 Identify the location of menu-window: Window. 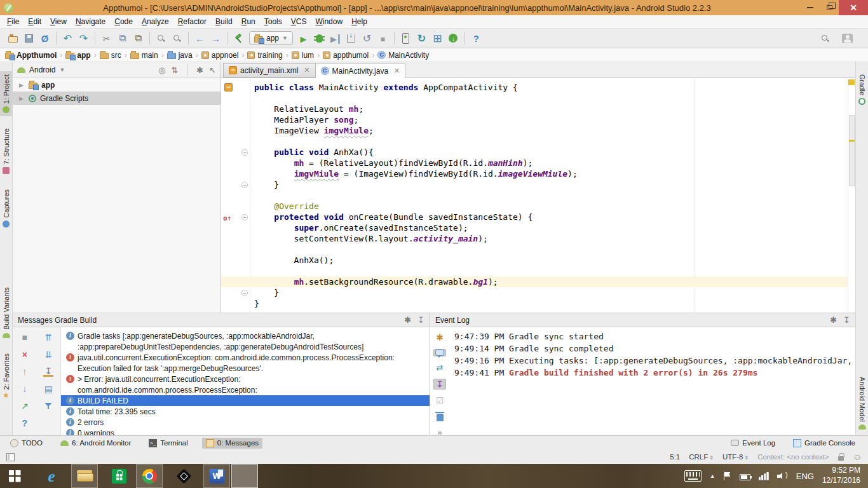
(329, 22).